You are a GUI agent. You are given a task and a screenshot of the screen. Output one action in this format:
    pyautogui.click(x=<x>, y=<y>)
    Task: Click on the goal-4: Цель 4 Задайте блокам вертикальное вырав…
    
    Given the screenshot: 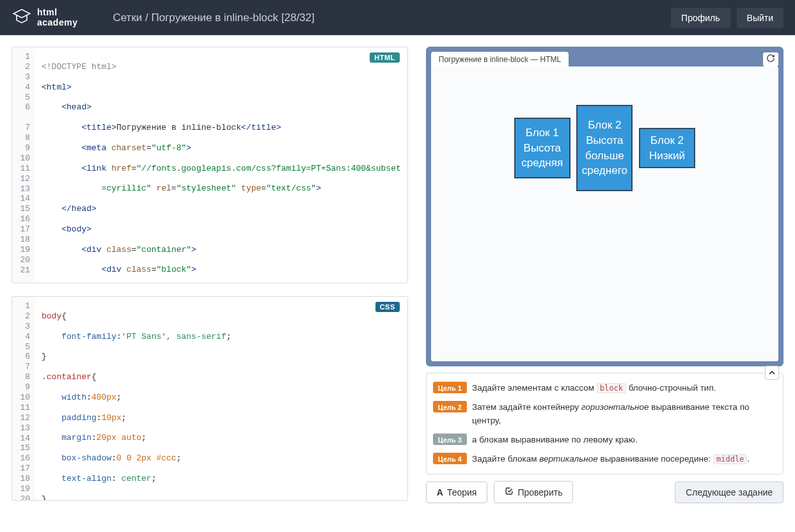 What is the action you would take?
    pyautogui.click(x=605, y=459)
    